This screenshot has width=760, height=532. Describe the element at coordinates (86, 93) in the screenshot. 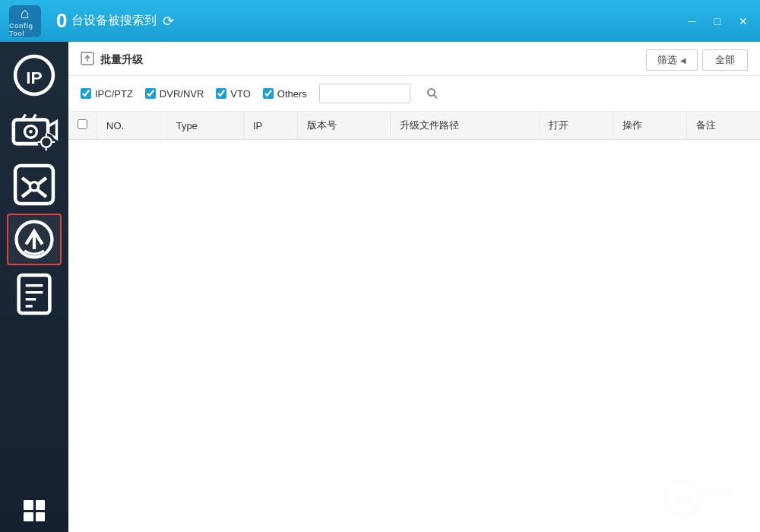

I see `checkbox-ipc-input` at that location.